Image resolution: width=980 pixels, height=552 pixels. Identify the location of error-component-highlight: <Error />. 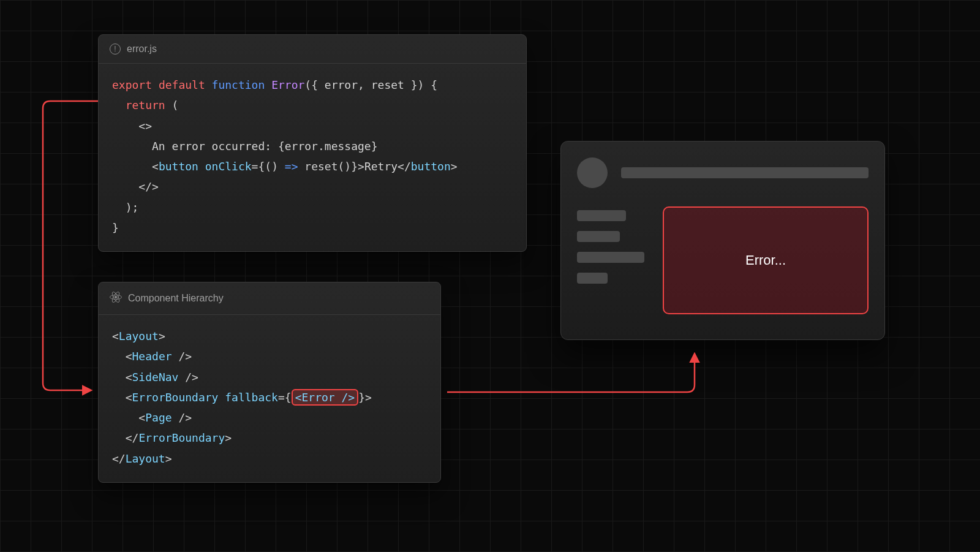
(325, 397).